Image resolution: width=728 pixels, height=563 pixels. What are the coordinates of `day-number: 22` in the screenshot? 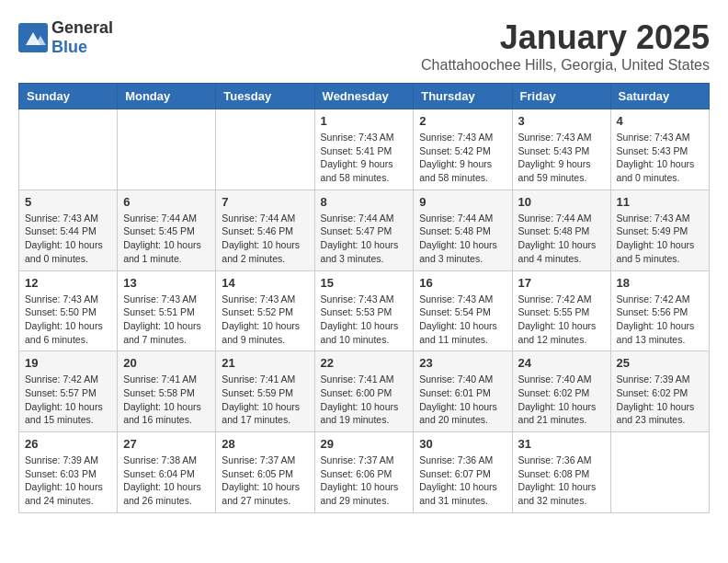 It's located at (364, 362).